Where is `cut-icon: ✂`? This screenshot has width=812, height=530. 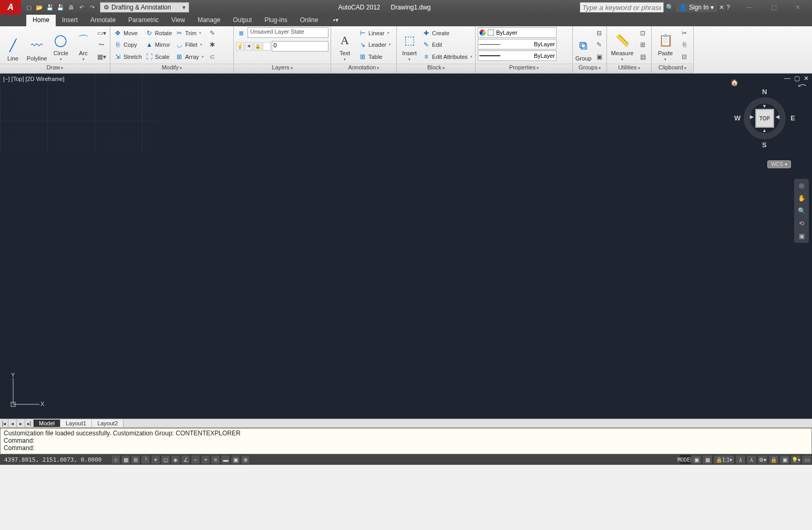 cut-icon: ✂ is located at coordinates (684, 33).